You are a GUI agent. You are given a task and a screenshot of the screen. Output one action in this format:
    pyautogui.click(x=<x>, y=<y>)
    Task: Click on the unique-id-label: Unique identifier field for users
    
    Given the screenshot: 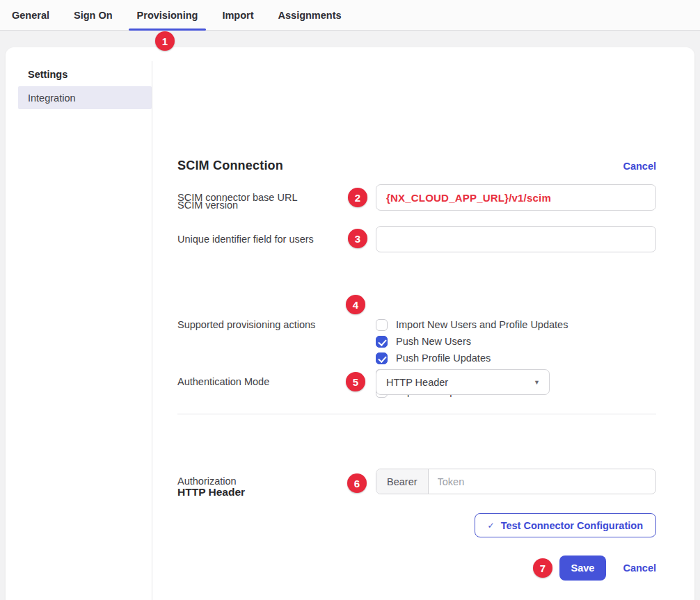 What is the action you would take?
    pyautogui.click(x=277, y=239)
    